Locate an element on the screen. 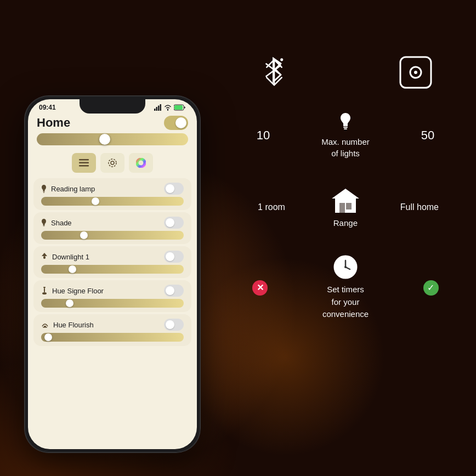 The width and height of the screenshot is (476, 476). light-item-4: Hue Signe Floor is located at coordinates (112, 296).